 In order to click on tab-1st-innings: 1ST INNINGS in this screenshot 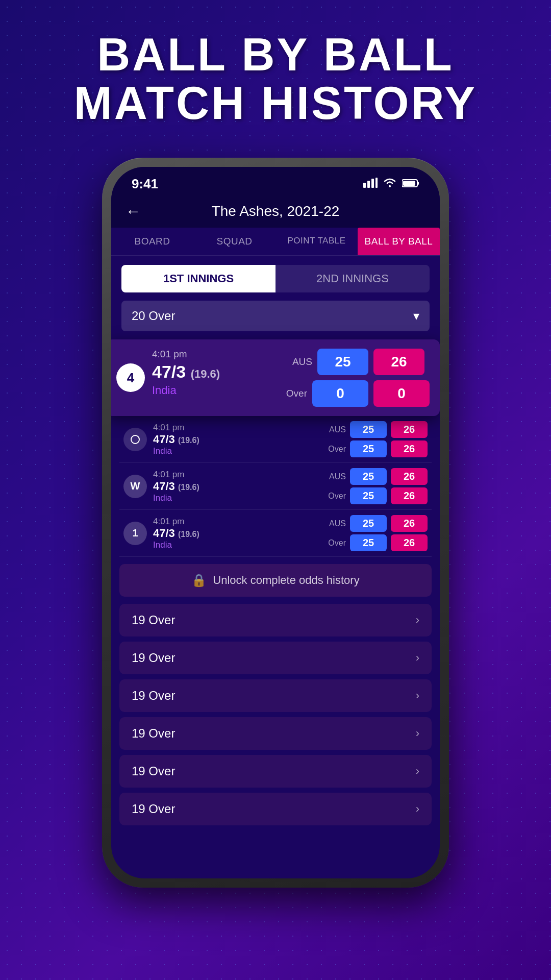, I will do `click(198, 279)`.